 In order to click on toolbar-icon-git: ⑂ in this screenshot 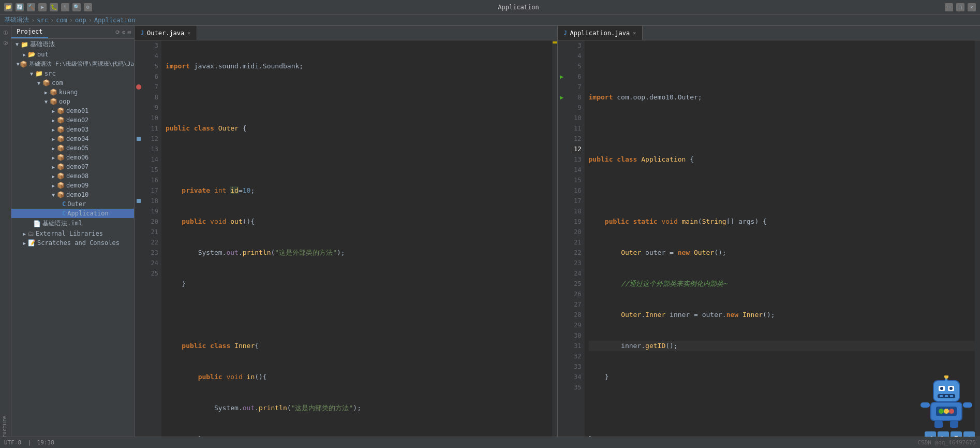, I will do `click(65, 7)`.